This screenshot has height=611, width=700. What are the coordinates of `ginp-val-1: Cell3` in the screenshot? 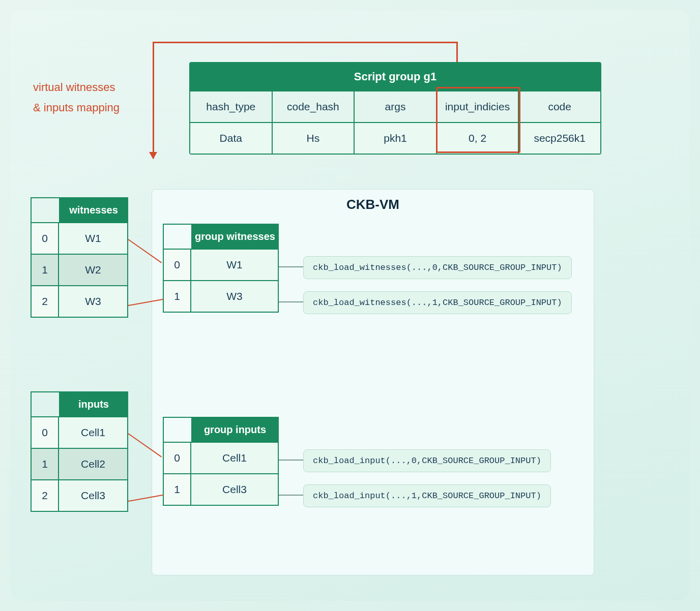 It's located at (235, 489).